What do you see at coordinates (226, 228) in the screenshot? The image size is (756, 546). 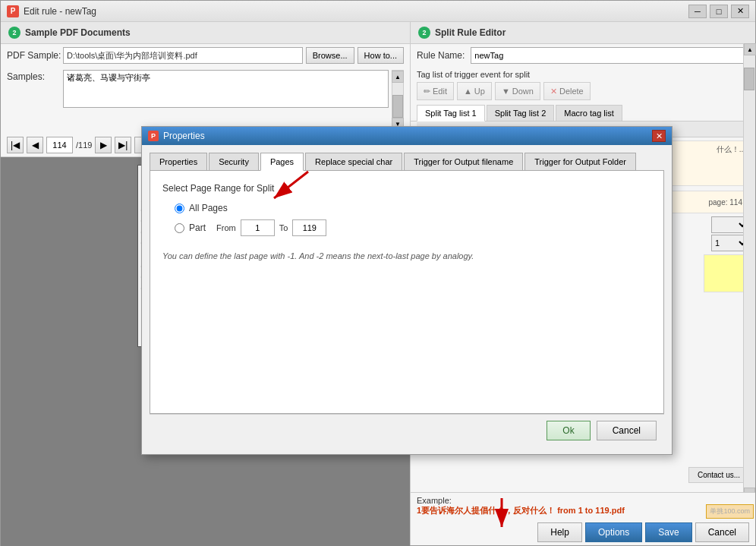 I see `from-label: From` at bounding box center [226, 228].